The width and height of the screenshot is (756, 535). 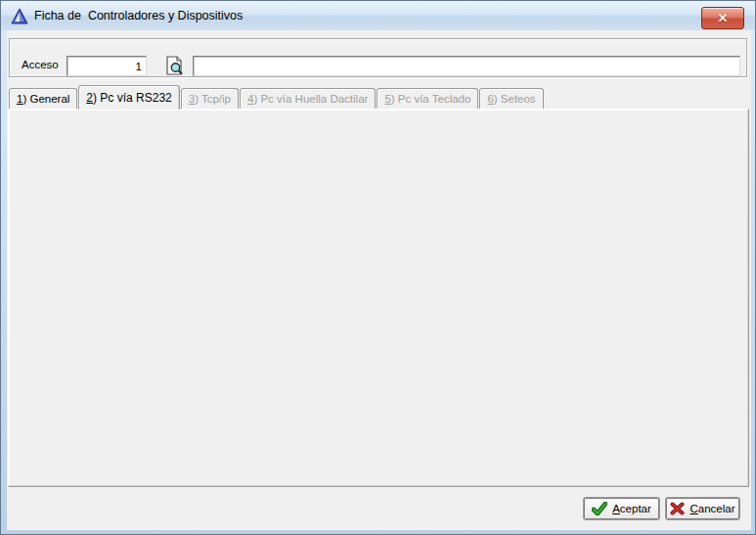 I want to click on close-button: ✕, so click(x=723, y=18).